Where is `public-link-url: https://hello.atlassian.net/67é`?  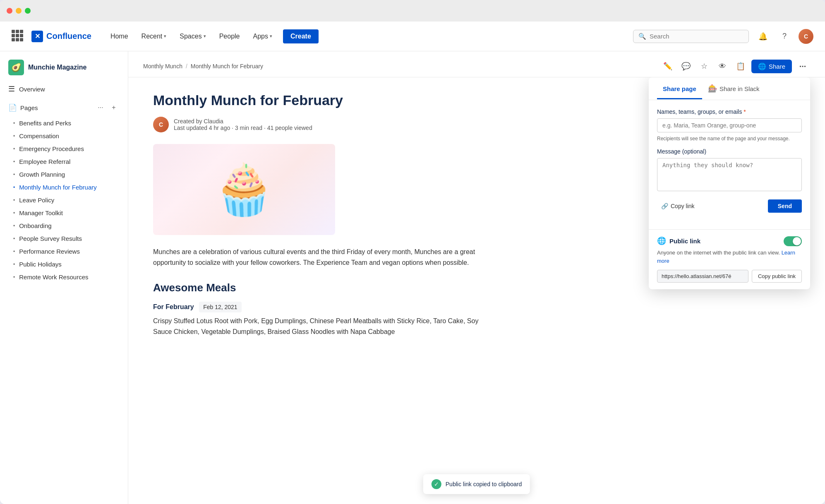 public-link-url: https://hello.atlassian.net/67é is located at coordinates (703, 276).